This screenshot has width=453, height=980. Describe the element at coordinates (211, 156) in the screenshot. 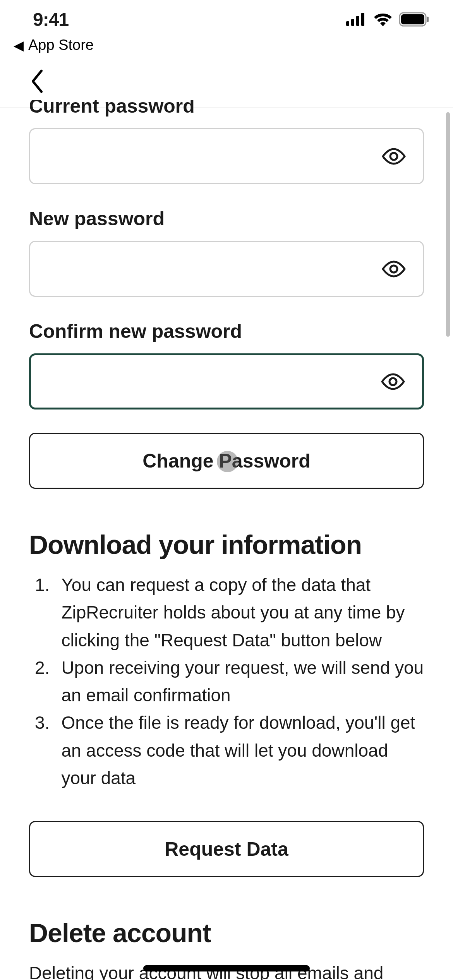

I see `current-password-input` at that location.